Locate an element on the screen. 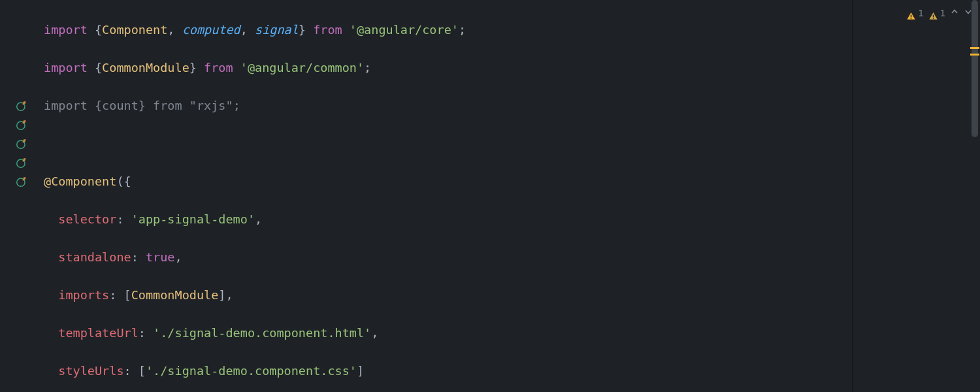  vertical-scrollbar is located at coordinates (975, 196).